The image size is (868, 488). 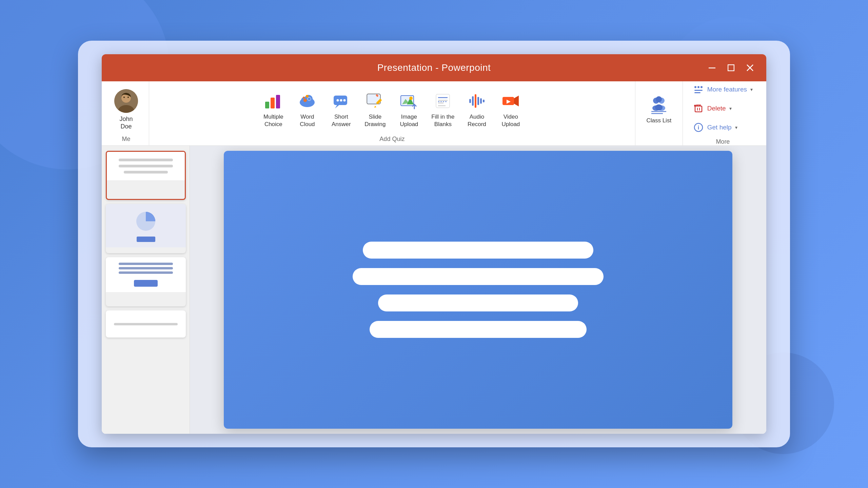 What do you see at coordinates (751, 89) in the screenshot?
I see `more-features-chevron: ▾` at bounding box center [751, 89].